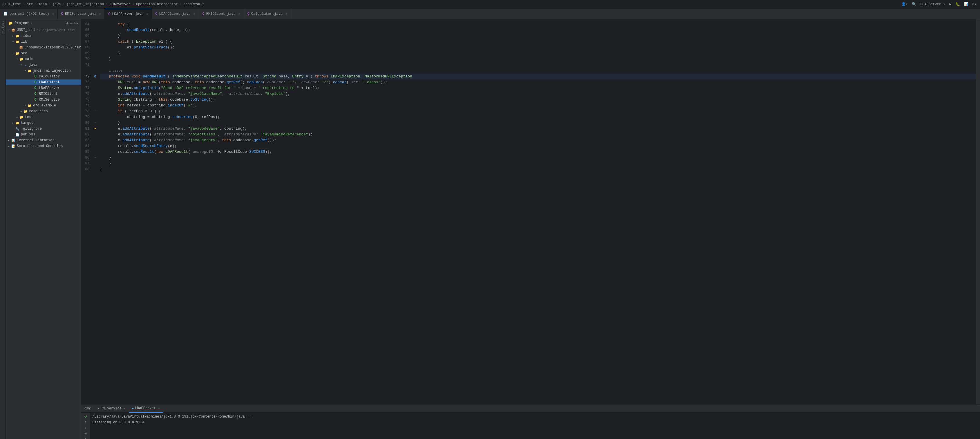  Describe the element at coordinates (68, 23) in the screenshot. I see `sidebar-locate-btn: ⊕` at that location.